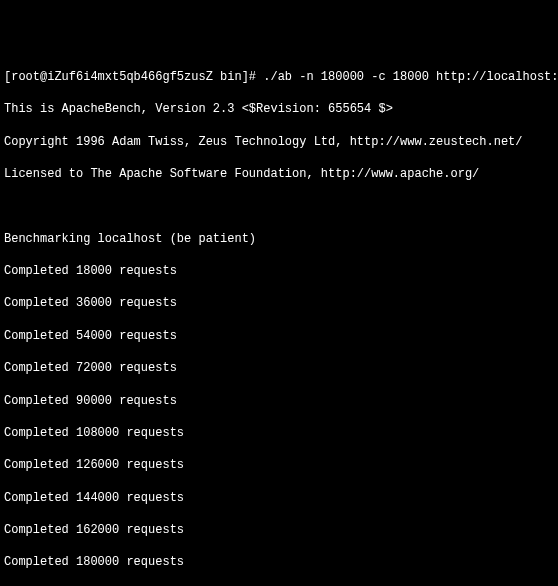  What do you see at coordinates (279, 498) in the screenshot?
I see `completed-line: Completed 144000 requests` at bounding box center [279, 498].